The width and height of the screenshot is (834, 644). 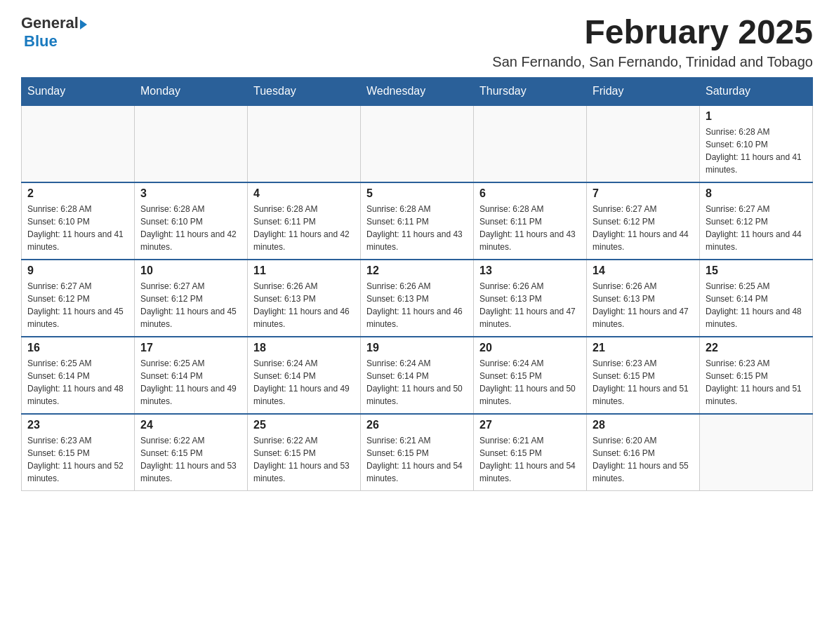 What do you see at coordinates (417, 221) in the screenshot?
I see `calendar-cell: 5Sunrise: 6:28 AMSunset: 6:11 PMDaylight…` at bounding box center [417, 221].